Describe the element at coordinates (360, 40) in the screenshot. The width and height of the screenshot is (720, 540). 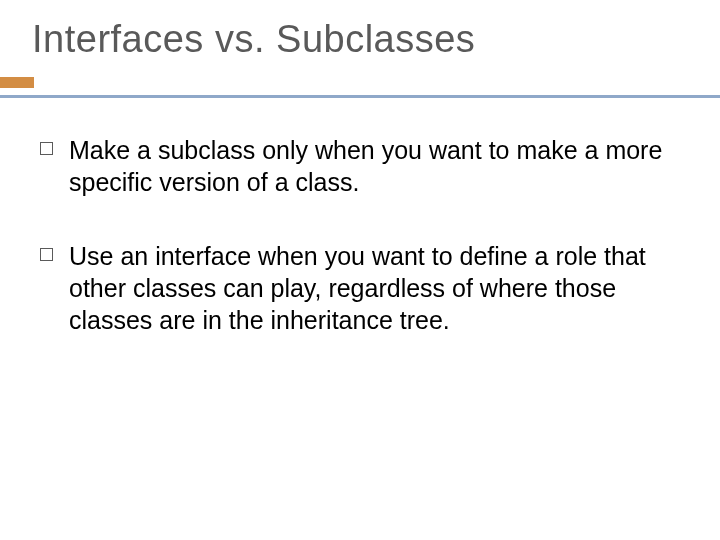
I see `page-title: Interfaces vs. Subclasses` at that location.